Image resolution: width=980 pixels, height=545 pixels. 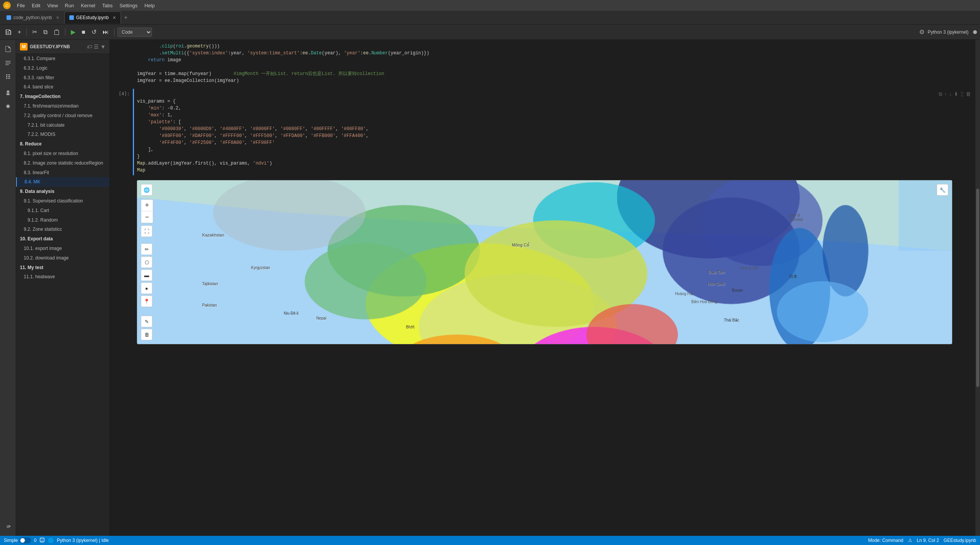 What do you see at coordinates (63, 277) in the screenshot?
I see `toc-item-23: 11.1. heatwave` at bounding box center [63, 277].